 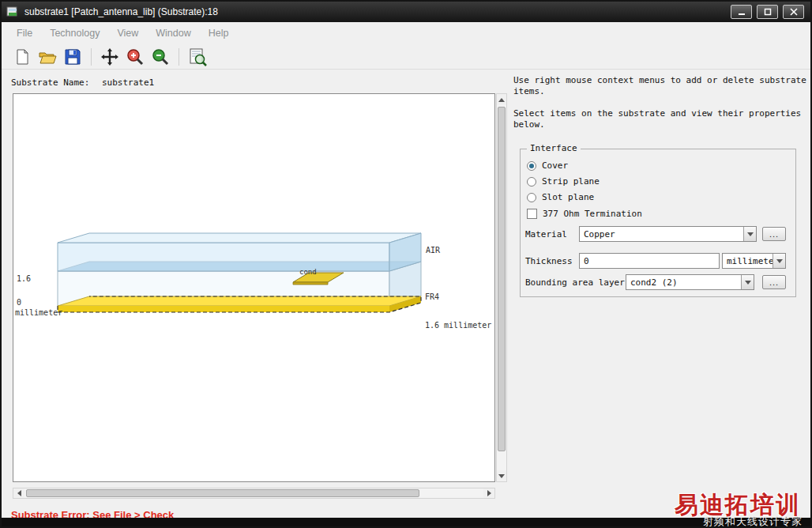 I want to click on menu-window: Window, so click(x=173, y=33).